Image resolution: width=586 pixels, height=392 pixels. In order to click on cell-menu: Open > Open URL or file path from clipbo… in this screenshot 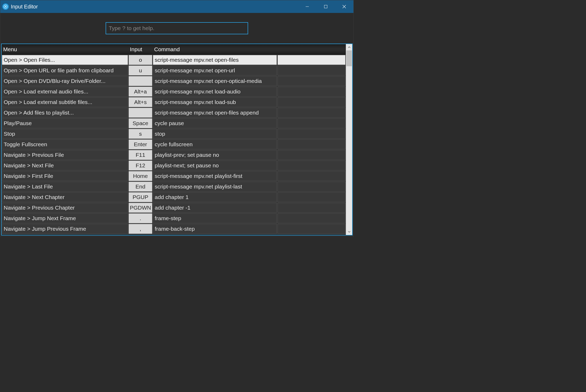, I will do `click(65, 70)`.